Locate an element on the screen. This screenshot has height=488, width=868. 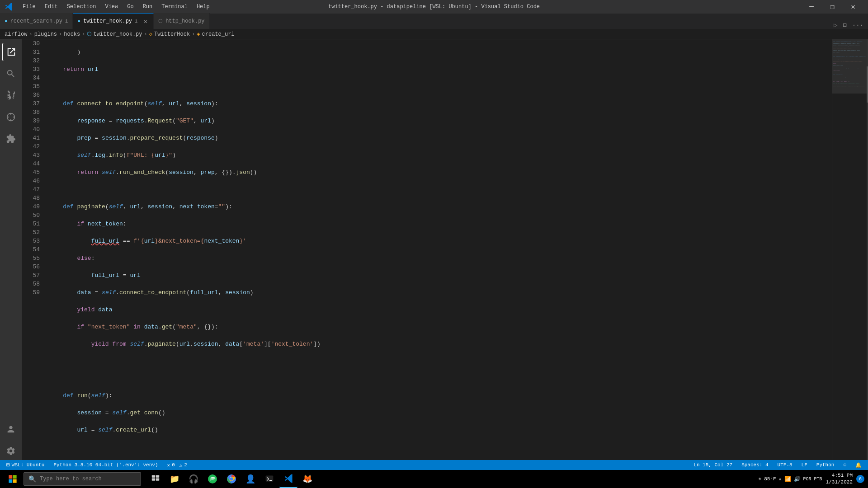
warning-count: 2 is located at coordinates (185, 465).